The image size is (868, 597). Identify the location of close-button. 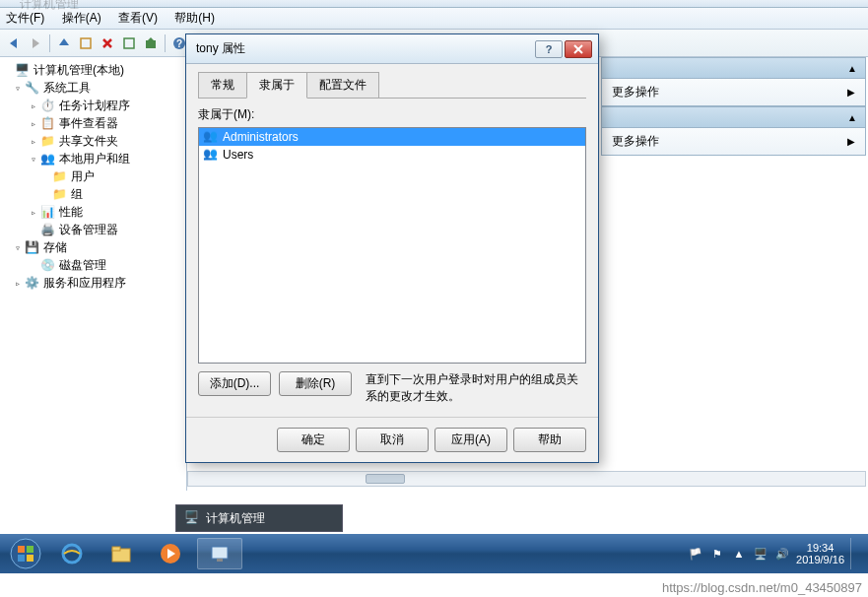
(578, 49).